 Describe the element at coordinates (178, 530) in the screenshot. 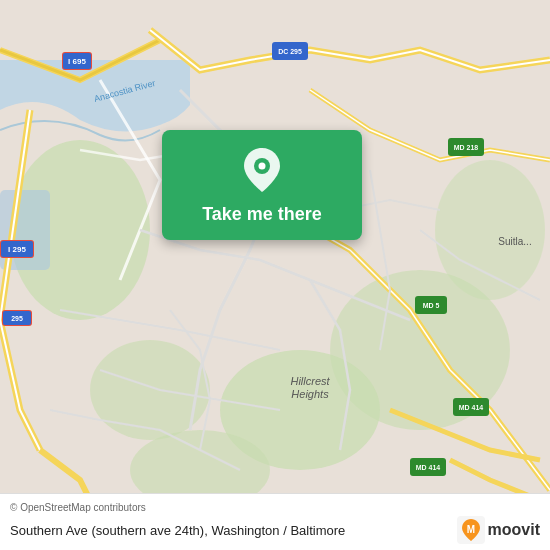

I see `location-name: Southern Ave (southern ave 24th), Washin…` at that location.